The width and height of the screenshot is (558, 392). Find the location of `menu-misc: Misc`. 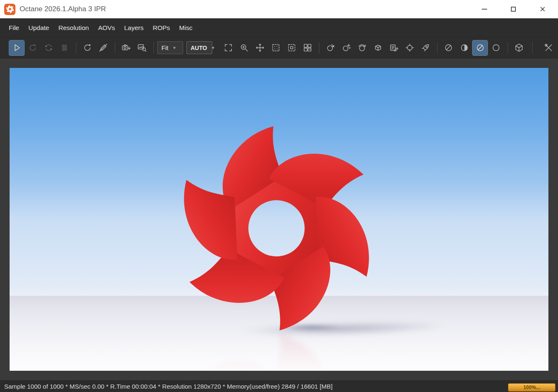

menu-misc: Misc is located at coordinates (186, 28).